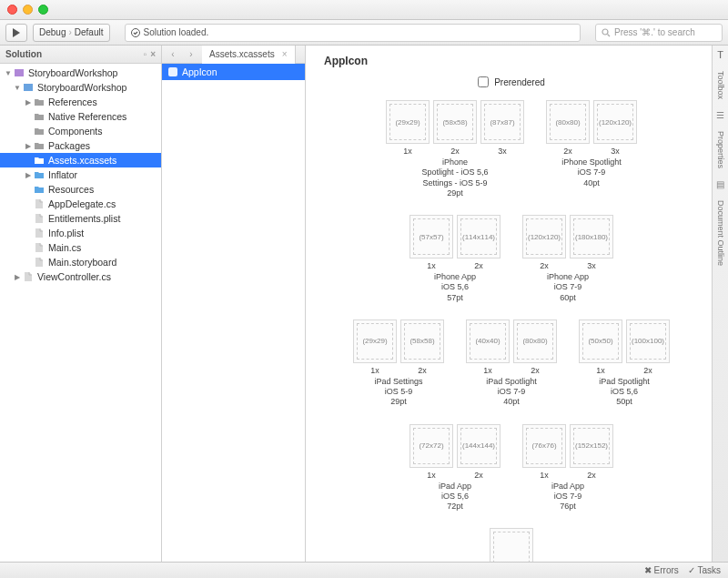  Describe the element at coordinates (704, 570) in the screenshot. I see `tasks-pad-button: ✓ Tasks` at that location.